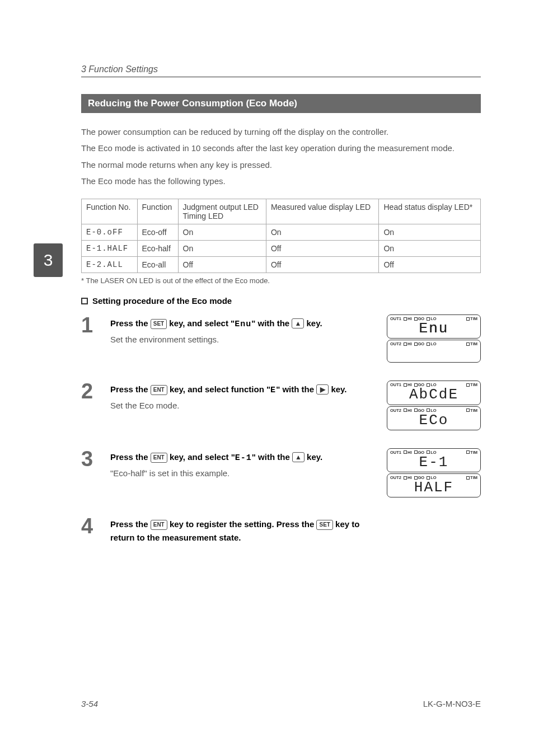 Image resolution: width=534 pixels, height=756 pixels. Describe the element at coordinates (433, 344) in the screenshot. I see `l: LO` at that location.